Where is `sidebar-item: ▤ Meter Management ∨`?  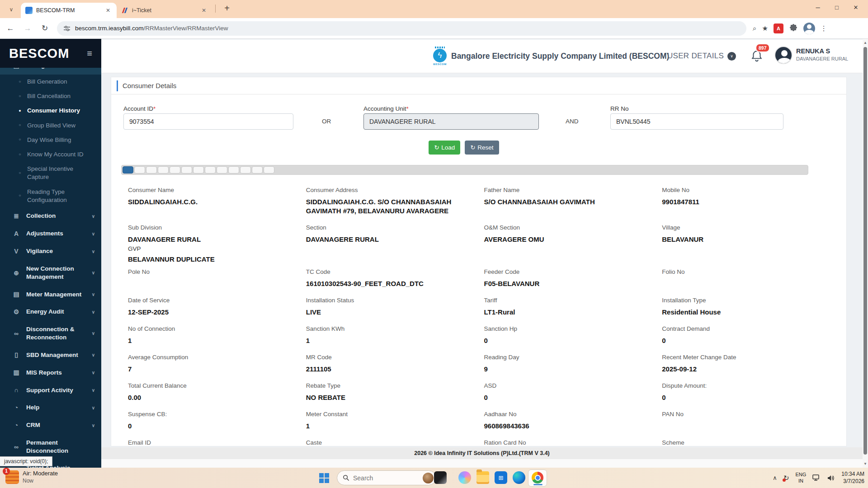 sidebar-item: ▤ Meter Management ∨ is located at coordinates (51, 295).